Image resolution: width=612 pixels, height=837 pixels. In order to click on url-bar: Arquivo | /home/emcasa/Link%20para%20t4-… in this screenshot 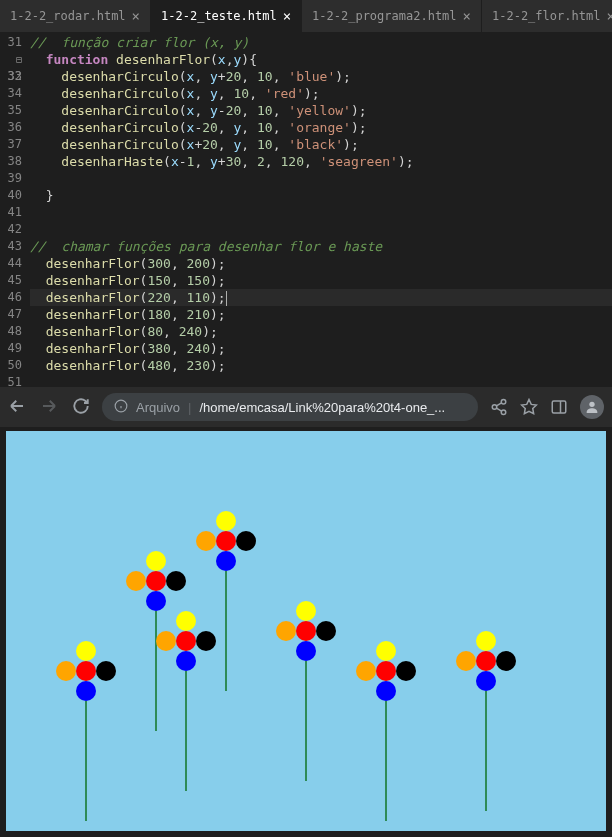, I will do `click(290, 407)`.